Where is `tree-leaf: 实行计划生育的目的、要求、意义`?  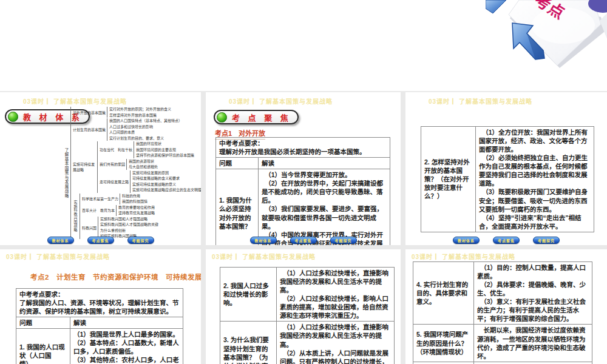
tree-leaf: 实行计划生育的目的、要求、意义 is located at coordinates (146, 138).